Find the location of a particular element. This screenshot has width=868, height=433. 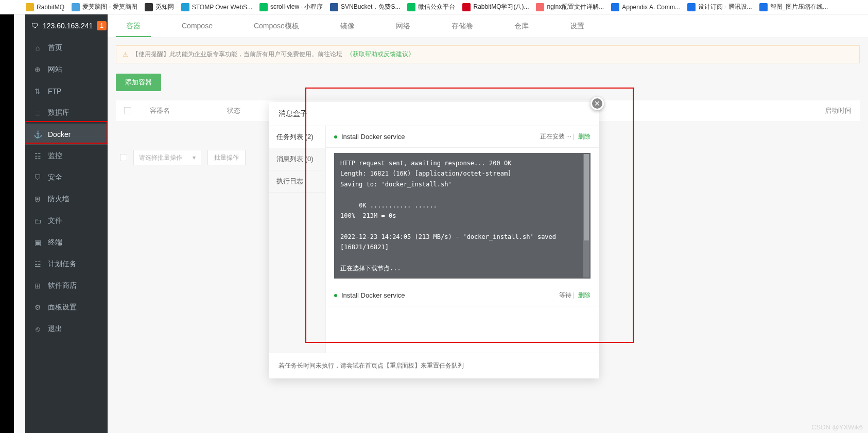

tab-仓库: 仓库 is located at coordinates (522, 26).